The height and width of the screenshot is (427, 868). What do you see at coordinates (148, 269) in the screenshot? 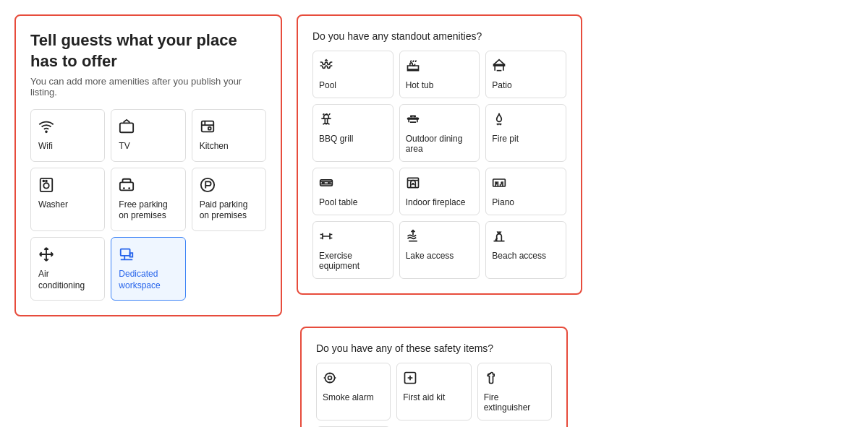
I see `amenity-workspace: Dedicated workspace` at bounding box center [148, 269].